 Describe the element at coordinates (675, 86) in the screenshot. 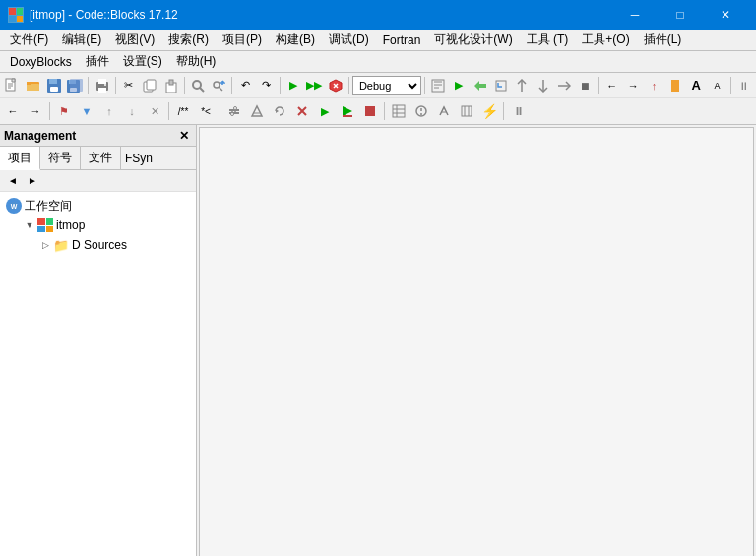

I see `bookmark-button` at that location.